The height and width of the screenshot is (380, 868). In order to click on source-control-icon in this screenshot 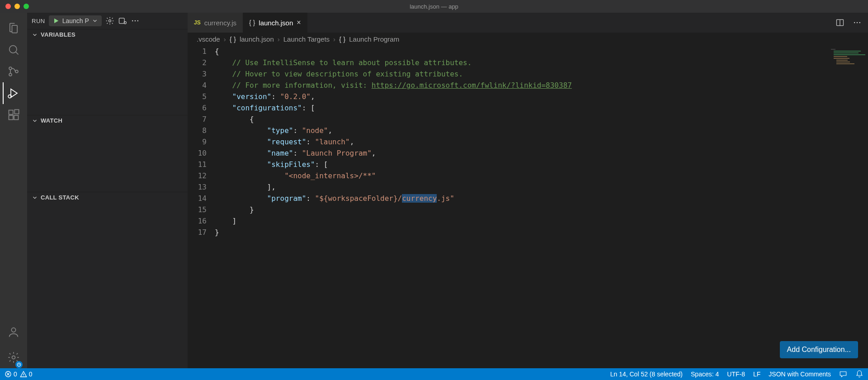, I will do `click(14, 71)`.